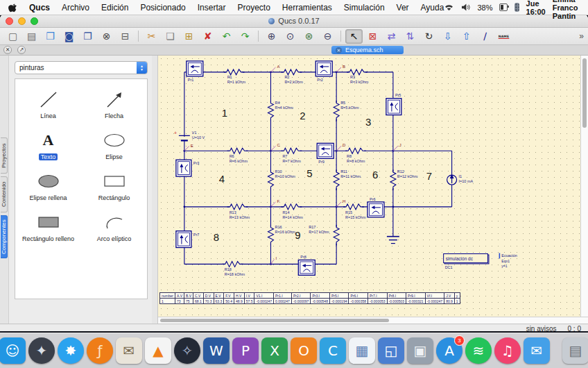 This screenshot has width=588, height=368. I want to click on palette-item-arrow: Flecha, so click(114, 104).